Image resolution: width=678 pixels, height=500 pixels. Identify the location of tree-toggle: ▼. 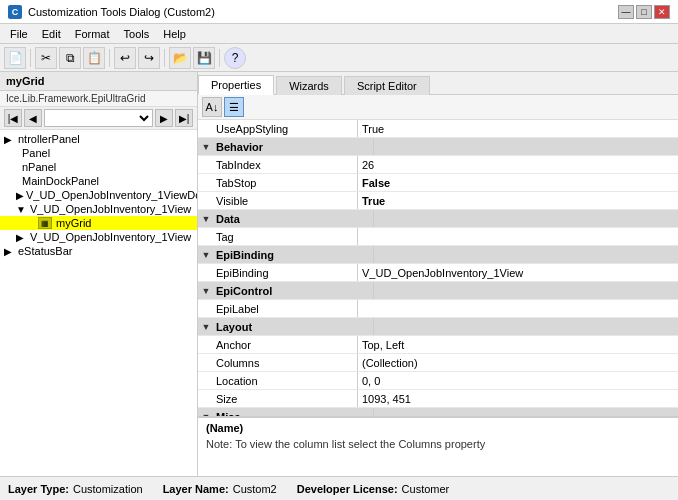
(22, 210).